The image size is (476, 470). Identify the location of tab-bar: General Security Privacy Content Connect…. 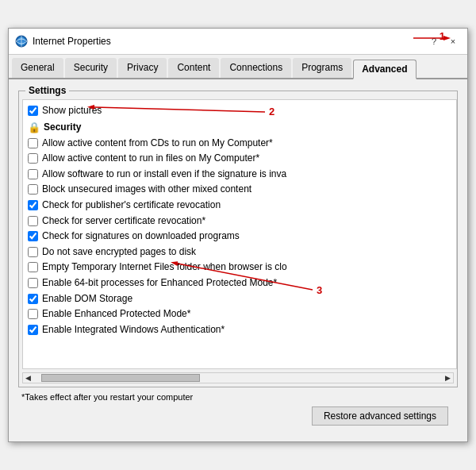
(238, 67).